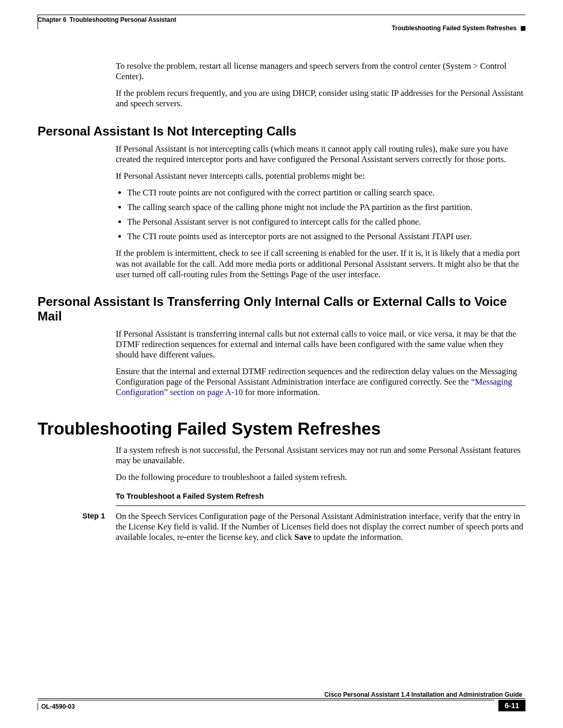 This screenshot has height=728, width=563. What do you see at coordinates (52, 20) in the screenshot?
I see `chapter-number: Chapter 6` at bounding box center [52, 20].